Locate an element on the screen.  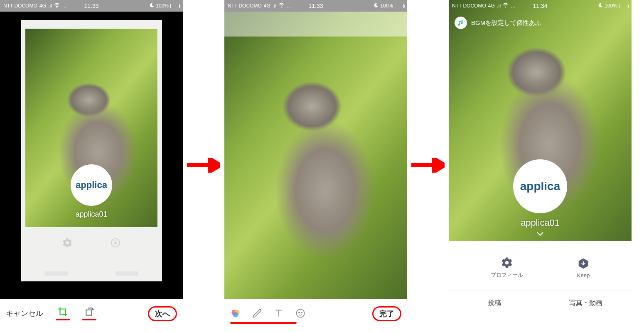
crop-icon is located at coordinates (63, 312).